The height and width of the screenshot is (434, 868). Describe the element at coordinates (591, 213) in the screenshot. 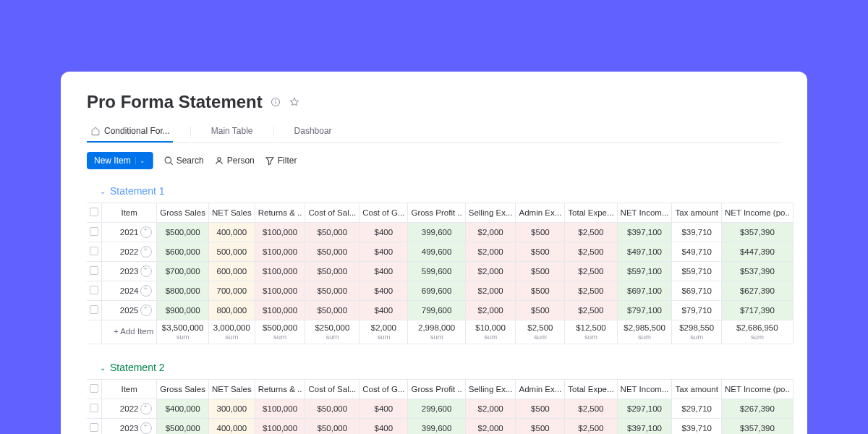

I see `col-totexp: Total Expe...` at that location.